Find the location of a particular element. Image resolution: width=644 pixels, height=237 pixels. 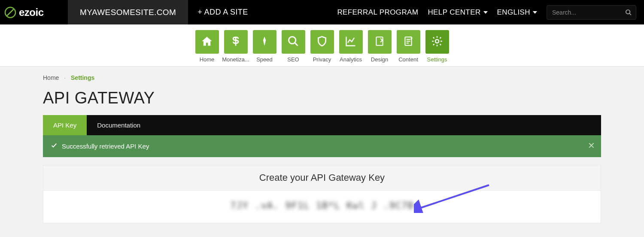

nav-monetization: Monetiza... is located at coordinates (236, 46).